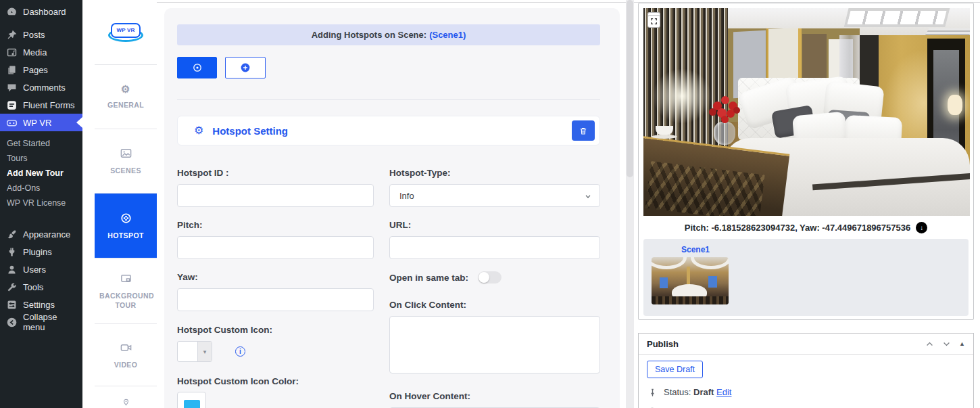 The image size is (980, 408). I want to click on collapse-toggle-icon: ▲, so click(962, 344).